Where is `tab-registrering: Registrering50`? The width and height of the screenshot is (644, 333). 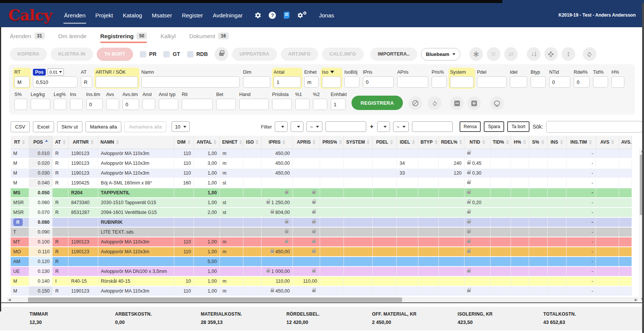
tab-registrering: Registrering50 is located at coordinates (124, 36).